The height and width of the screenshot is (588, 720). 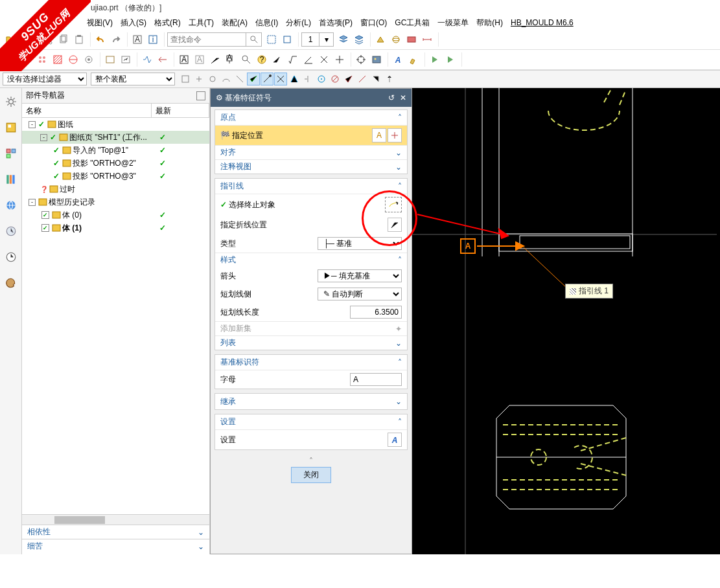 What do you see at coordinates (11, 231) in the screenshot?
I see `history-icon` at bounding box center [11, 231].